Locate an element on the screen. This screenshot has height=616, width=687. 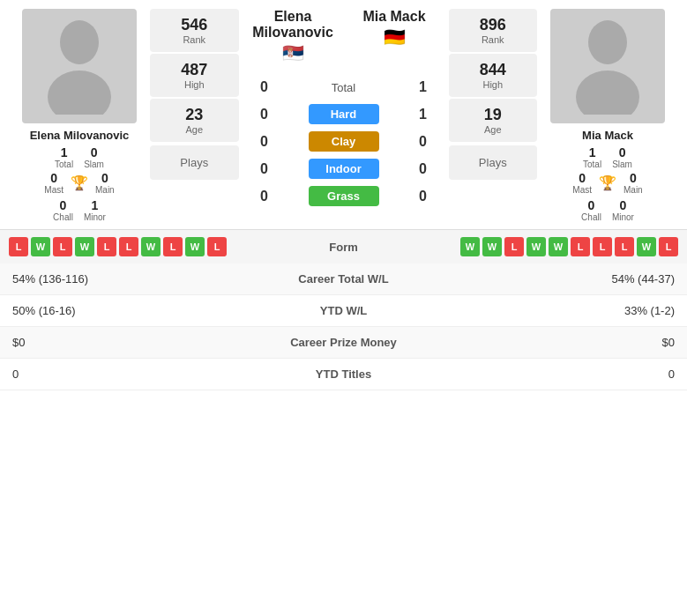
right-chall-label: Chall is located at coordinates (591, 217).